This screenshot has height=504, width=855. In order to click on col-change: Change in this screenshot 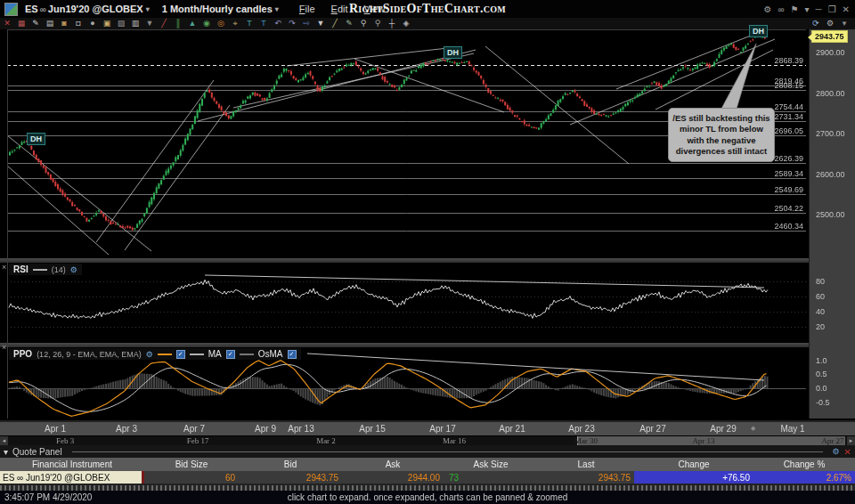, I will do `click(694, 465)`.